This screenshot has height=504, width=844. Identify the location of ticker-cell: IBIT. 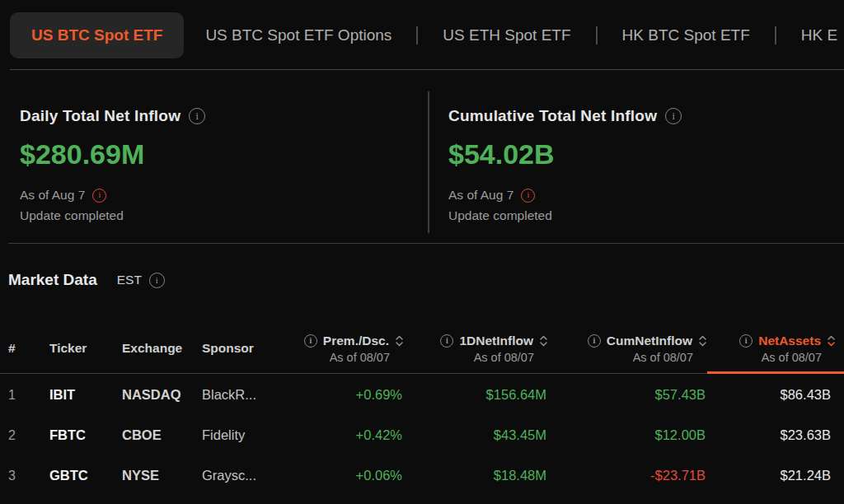
(86, 395).